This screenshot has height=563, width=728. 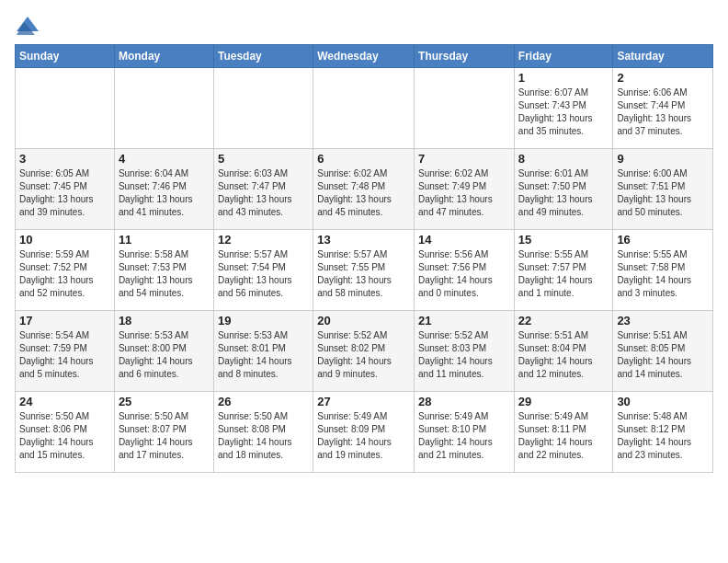 What do you see at coordinates (263, 320) in the screenshot?
I see `day-number: 19` at bounding box center [263, 320].